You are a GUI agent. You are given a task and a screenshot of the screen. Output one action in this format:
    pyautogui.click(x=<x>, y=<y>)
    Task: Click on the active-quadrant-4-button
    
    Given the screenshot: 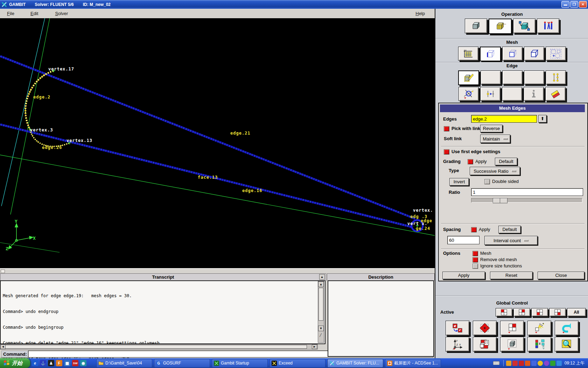 What is the action you would take?
    pyautogui.click(x=558, y=312)
    